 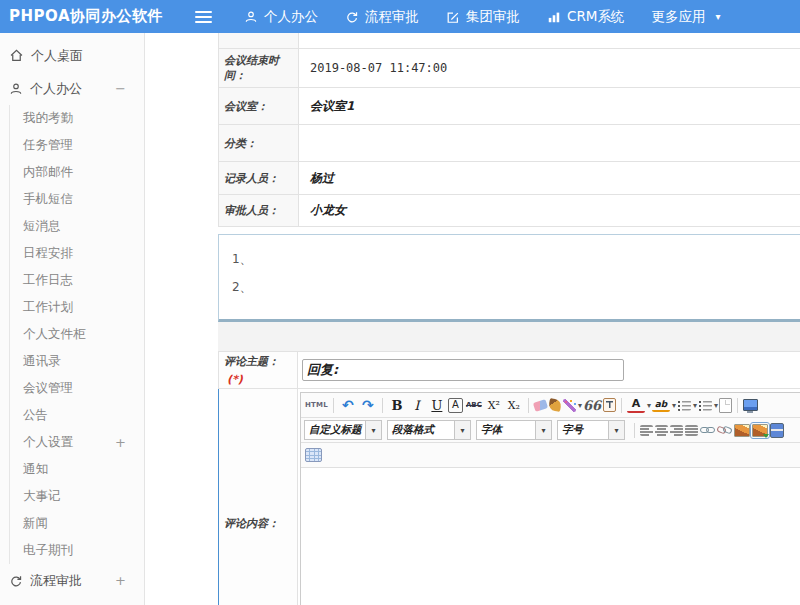 What do you see at coordinates (514, 430) in the screenshot?
I see `font-family-select: 字体▾` at bounding box center [514, 430].